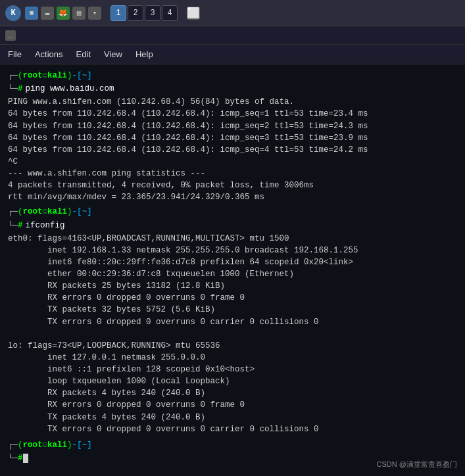  What do you see at coordinates (80, 76) in the screenshot?
I see `bracket-open-1: [` at bounding box center [80, 76].